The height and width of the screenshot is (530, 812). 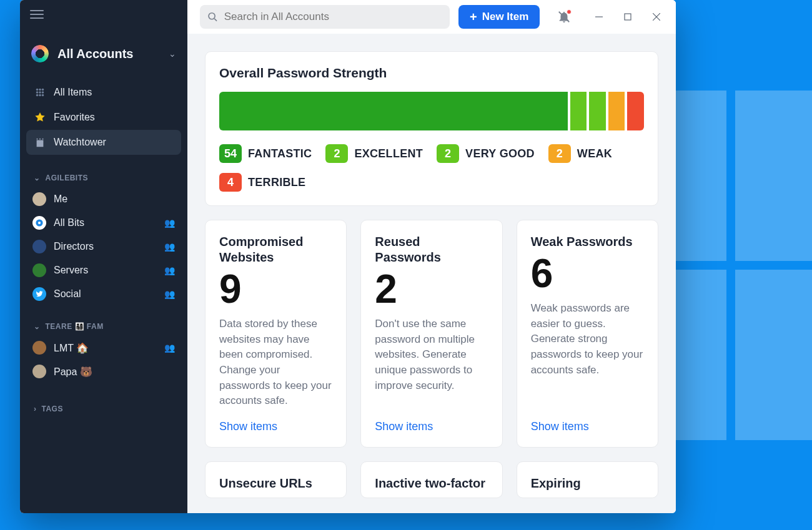 I want to click on strength-legend: 54FANTASTIC2EXCELLENT2VERY GOOD2WEAK4TER…, so click(x=432, y=168).